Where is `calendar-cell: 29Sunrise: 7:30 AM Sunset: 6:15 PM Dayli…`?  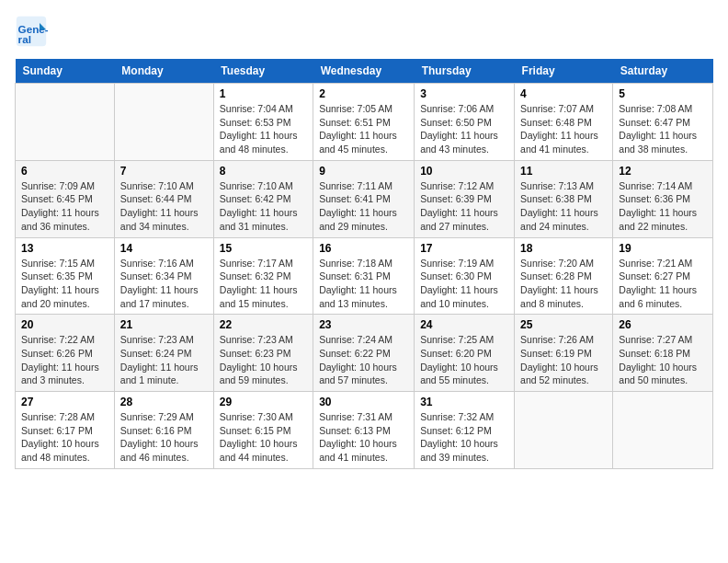 calendar-cell: 29Sunrise: 7:30 AM Sunset: 6:15 PM Dayli… is located at coordinates (263, 431).